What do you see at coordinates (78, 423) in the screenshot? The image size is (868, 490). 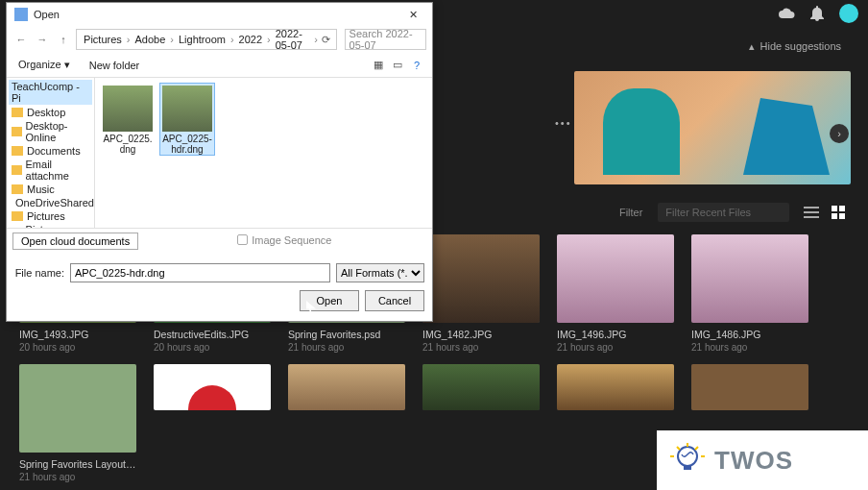 I see `recent-item: Spring Favorites Layouts.psd21 hours ago` at bounding box center [78, 423].